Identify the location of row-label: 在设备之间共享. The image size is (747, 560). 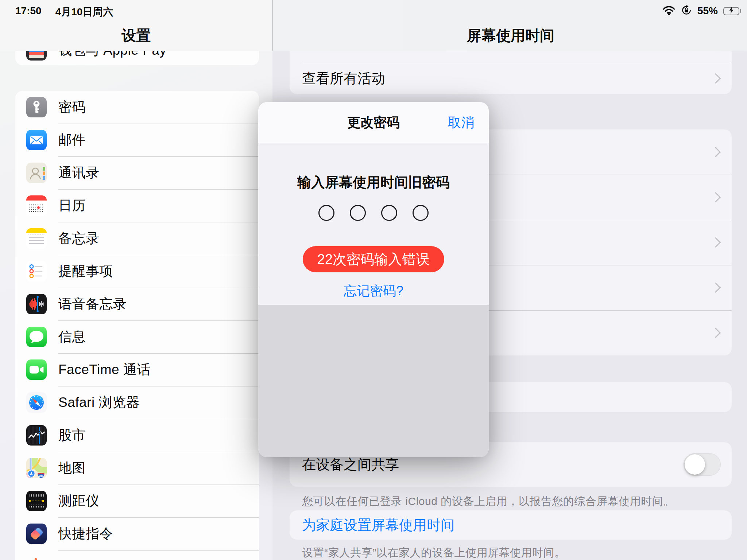
(351, 464).